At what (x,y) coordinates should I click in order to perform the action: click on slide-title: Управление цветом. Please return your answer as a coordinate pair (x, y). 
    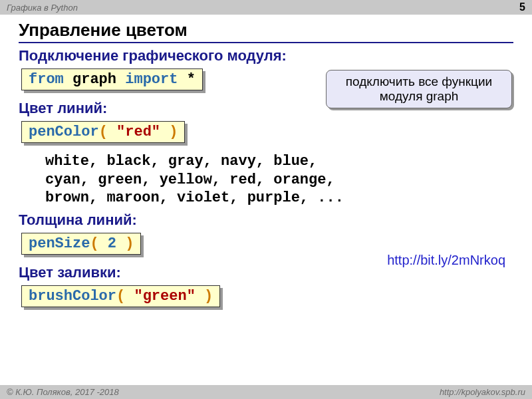
    Looking at the image, I should click on (266, 32).